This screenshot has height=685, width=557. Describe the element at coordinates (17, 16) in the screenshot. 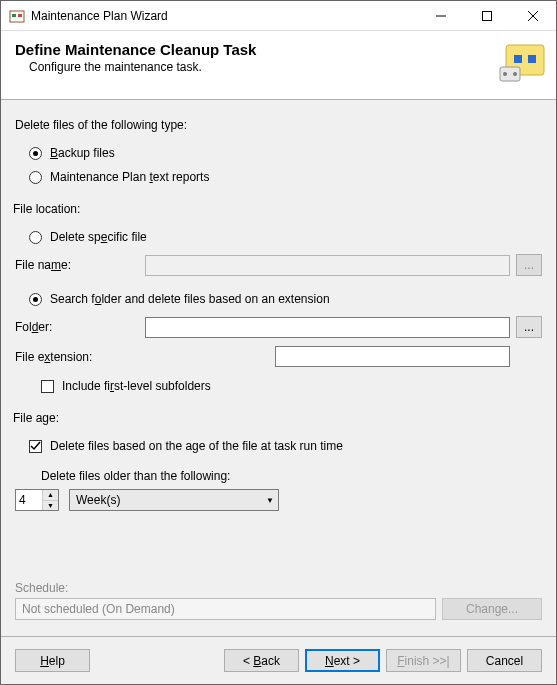

I see `app-icon` at that location.